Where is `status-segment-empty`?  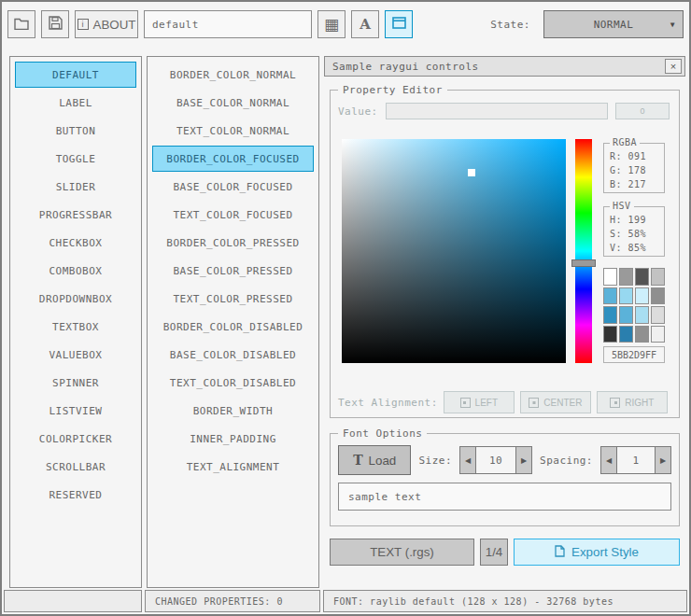 status-segment-empty is located at coordinates (73, 601).